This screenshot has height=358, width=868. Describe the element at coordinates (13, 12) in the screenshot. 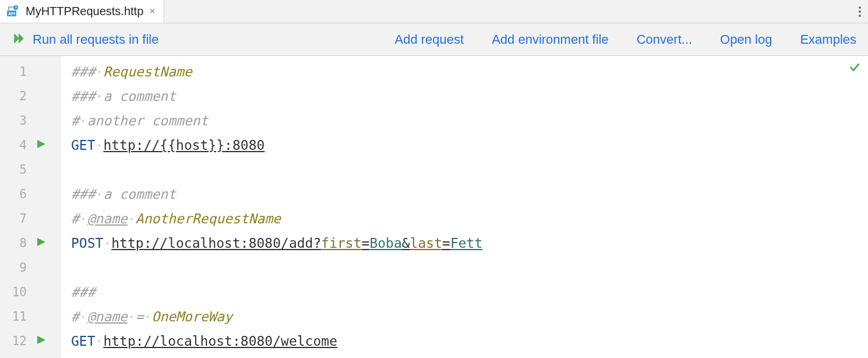

I see `api-file-icon: API` at that location.